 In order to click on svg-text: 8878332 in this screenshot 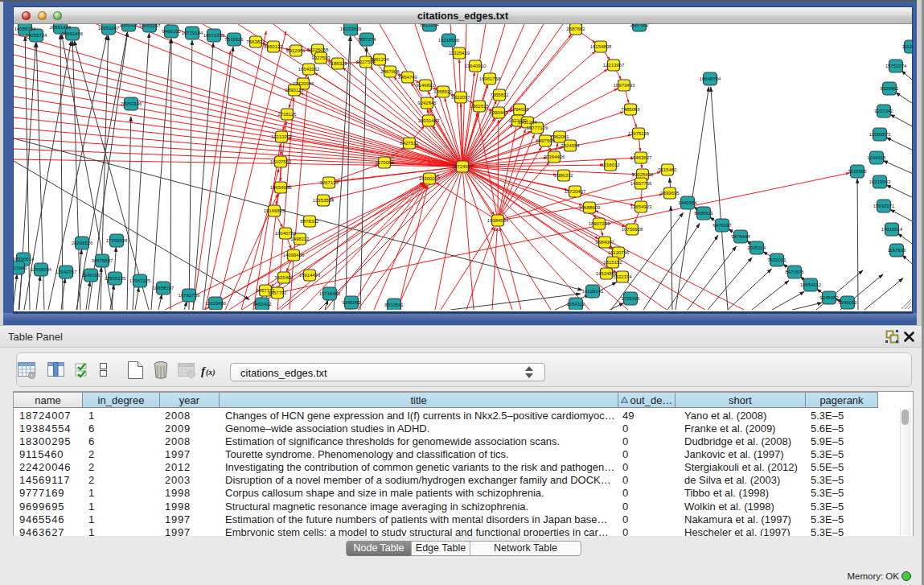, I will do `click(310, 221)`.